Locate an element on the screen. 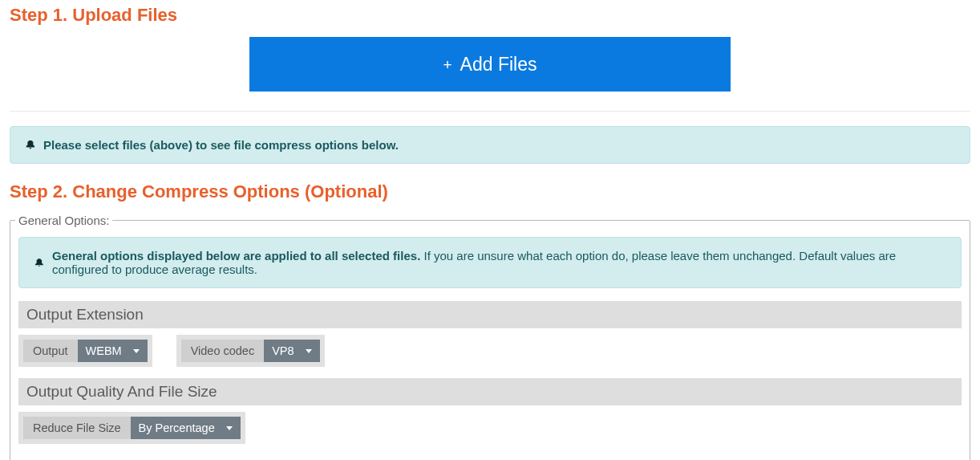 The width and height of the screenshot is (980, 460). video-codec-select: VP8 is located at coordinates (292, 351).